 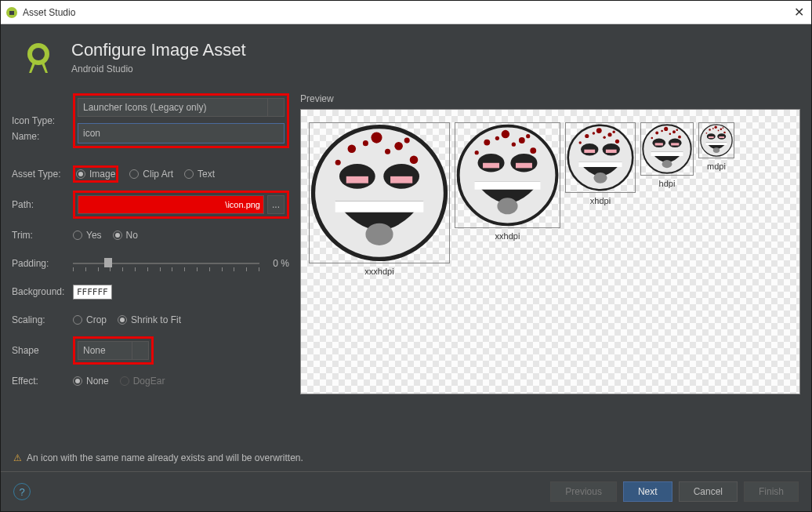 What do you see at coordinates (88, 235) in the screenshot?
I see `trim-yes-radio: Yes` at bounding box center [88, 235].